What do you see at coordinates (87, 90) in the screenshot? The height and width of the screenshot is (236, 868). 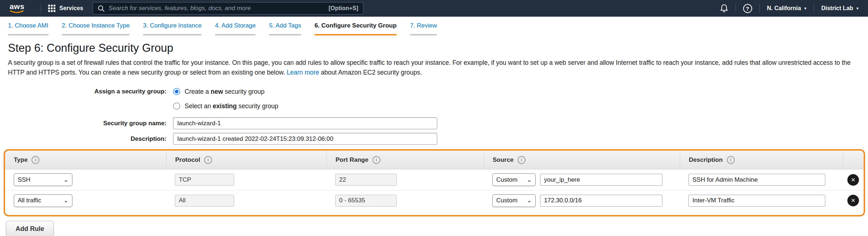 I see `assign-security-group-label: Assign a security group:` at bounding box center [87, 90].